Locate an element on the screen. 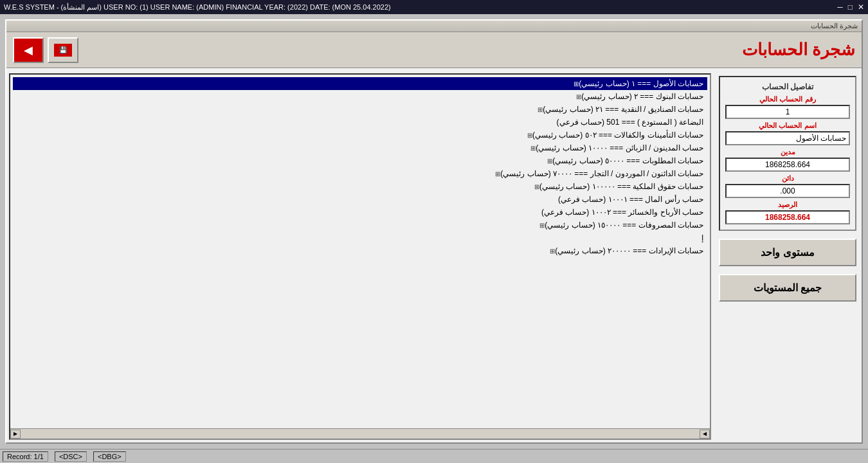 This screenshot has height=463, width=868. titlebar: W.E.S SYSTEM - (اسم المنشأة) USER NO: (1… is located at coordinates (434, 7).